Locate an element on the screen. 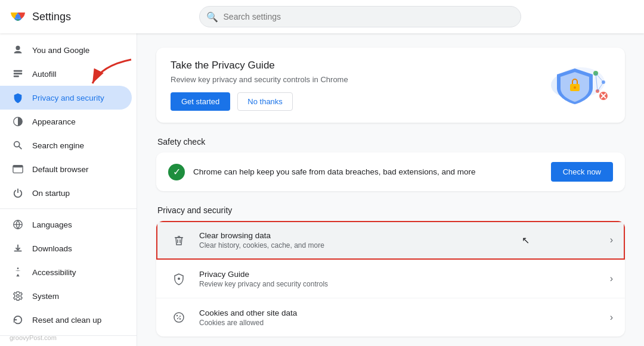 The width and height of the screenshot is (644, 346). search-input is located at coordinates (360, 17).